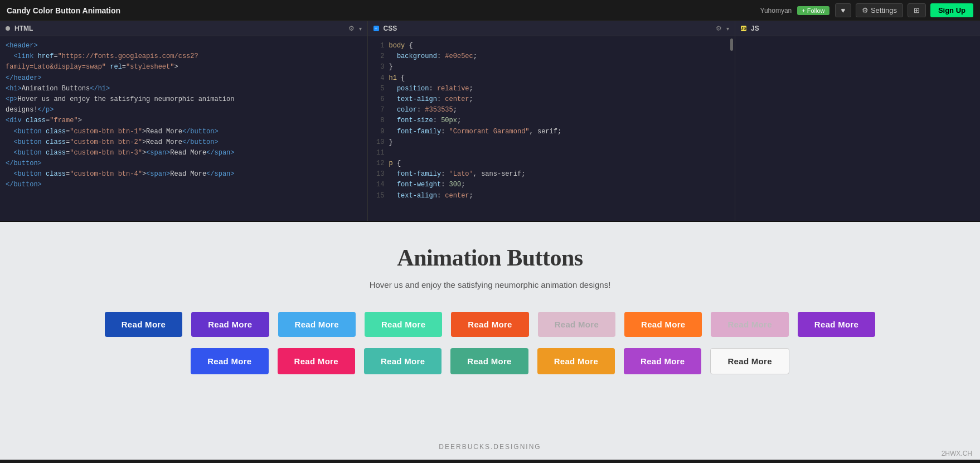 Image resolution: width=980 pixels, height=463 pixels. I want to click on js-pane: JS JS, so click(857, 121).